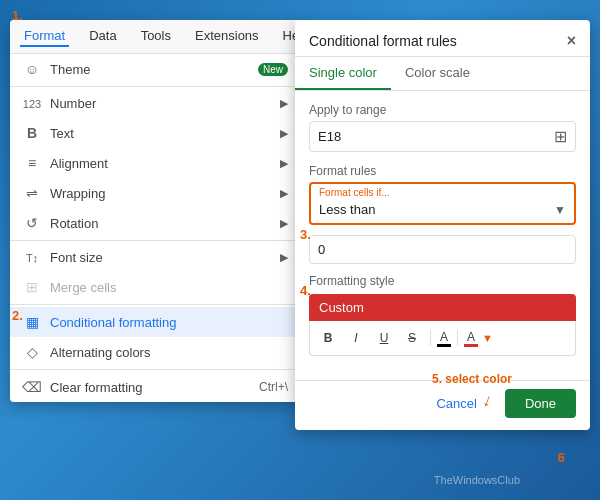 Image resolution: width=600 pixels, height=500 pixels. Describe the element at coordinates (442, 338) in the screenshot. I see `format-toolbar: B I U S A A ▼` at that location.